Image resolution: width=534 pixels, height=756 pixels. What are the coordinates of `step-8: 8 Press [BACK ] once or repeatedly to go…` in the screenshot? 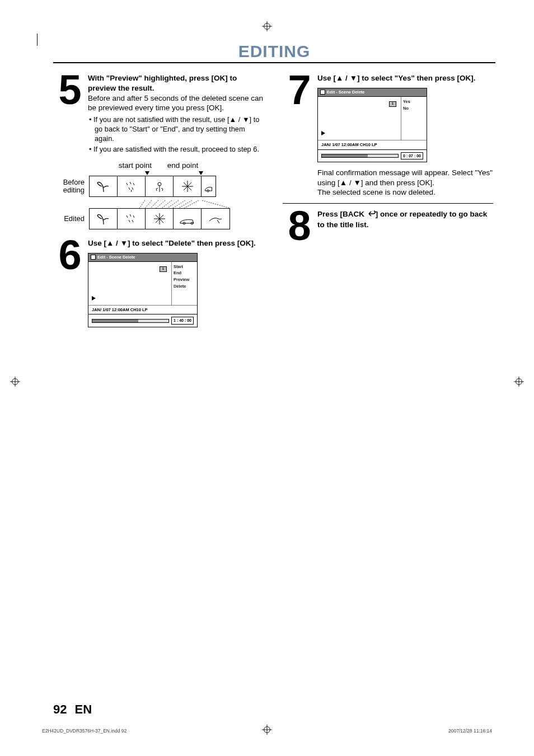 It's located at (388, 226).